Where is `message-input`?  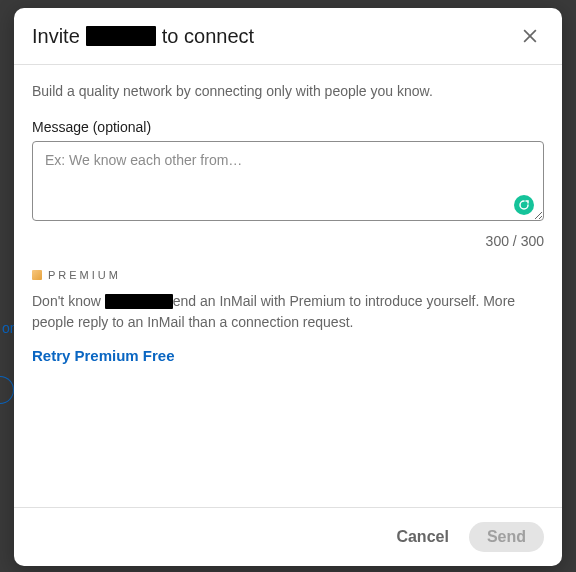
message-input is located at coordinates (288, 181).